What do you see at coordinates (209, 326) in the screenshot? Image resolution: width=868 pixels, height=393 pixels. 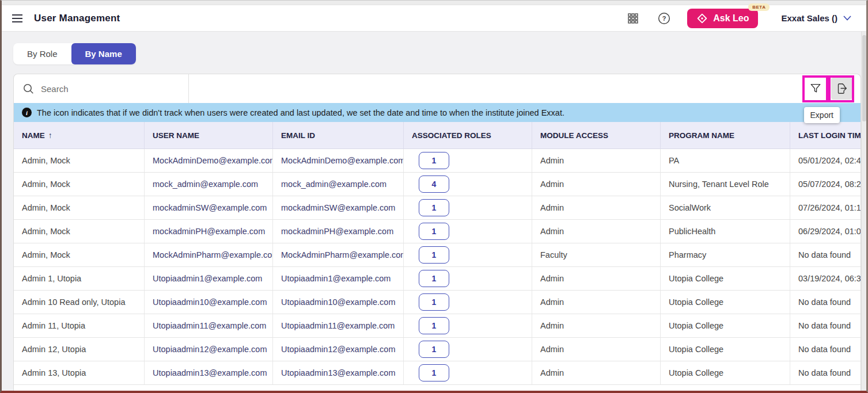 I see `cell-user-name: Utopiaadmin11@example.com` at bounding box center [209, 326].